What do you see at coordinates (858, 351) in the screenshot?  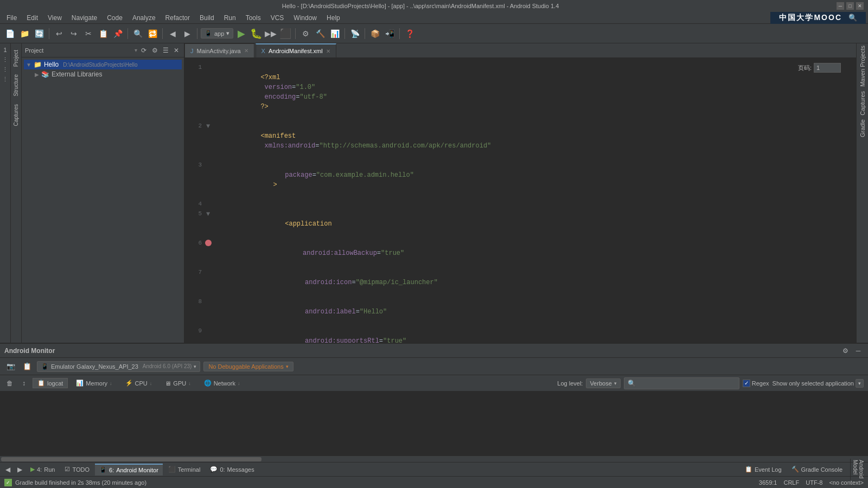 I see `monitor-minimize-icon: ─` at bounding box center [858, 351].